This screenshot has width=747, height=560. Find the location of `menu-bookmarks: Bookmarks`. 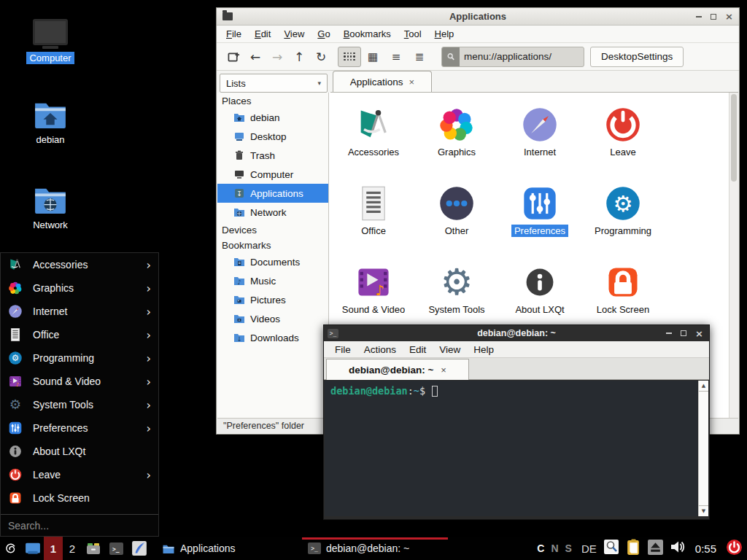

menu-bookmarks: Bookmarks is located at coordinates (368, 34).